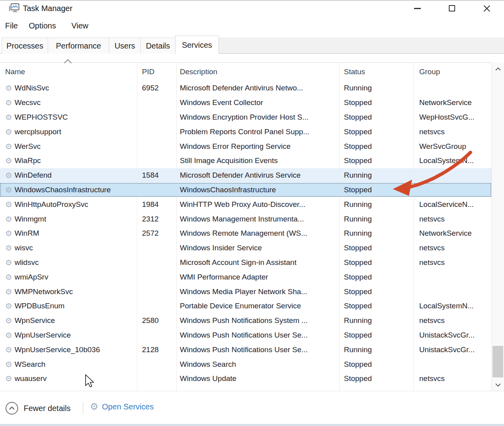 This screenshot has height=426, width=504. Describe the element at coordinates (246, 132) in the screenshot. I see `service-row: ⚙wercplsupportProblem Reports Control Pa…` at that location.